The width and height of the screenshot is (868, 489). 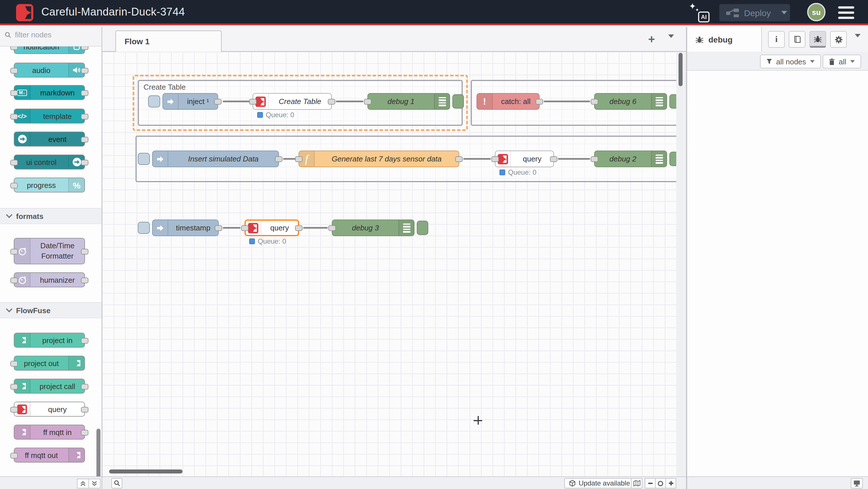 What do you see at coordinates (660, 483) in the screenshot?
I see `zoom-reset-button` at bounding box center [660, 483].